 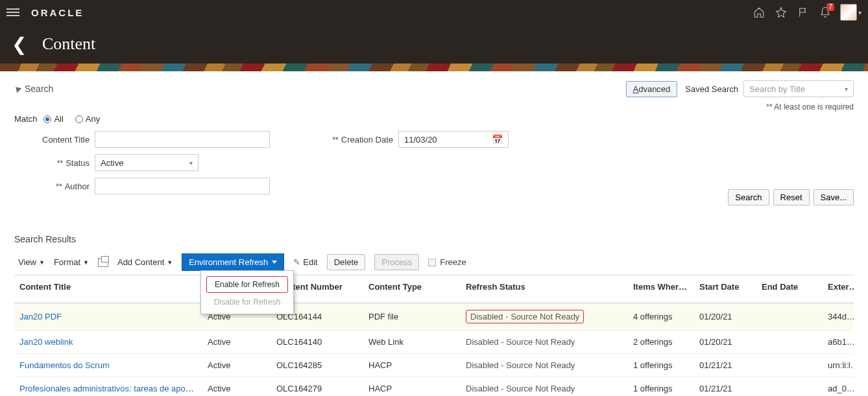 What do you see at coordinates (18, 89) in the screenshot?
I see `collapse-triangle-icon` at bounding box center [18, 89].